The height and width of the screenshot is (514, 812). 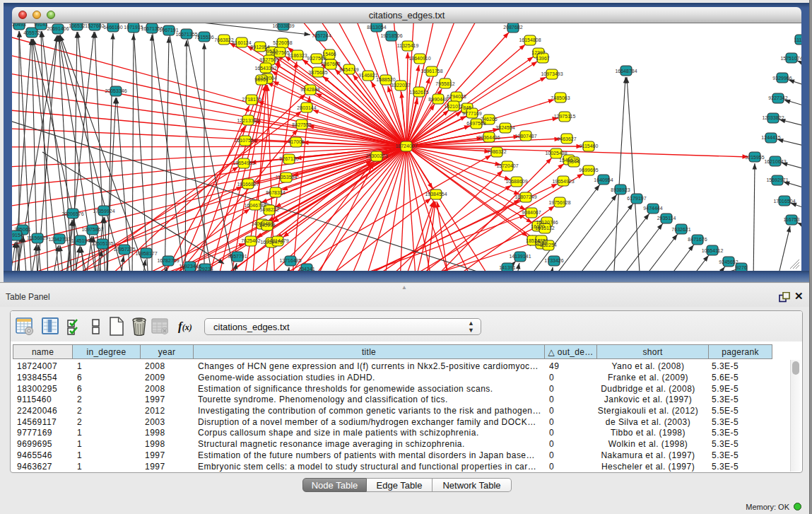 I want to click on svg-text: 1621072, so click(x=454, y=106).